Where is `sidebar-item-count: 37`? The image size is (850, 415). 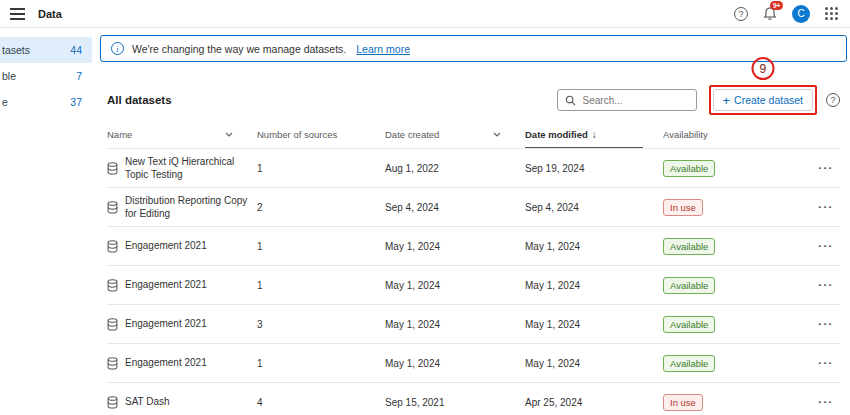
sidebar-item-count: 37 is located at coordinates (76, 102).